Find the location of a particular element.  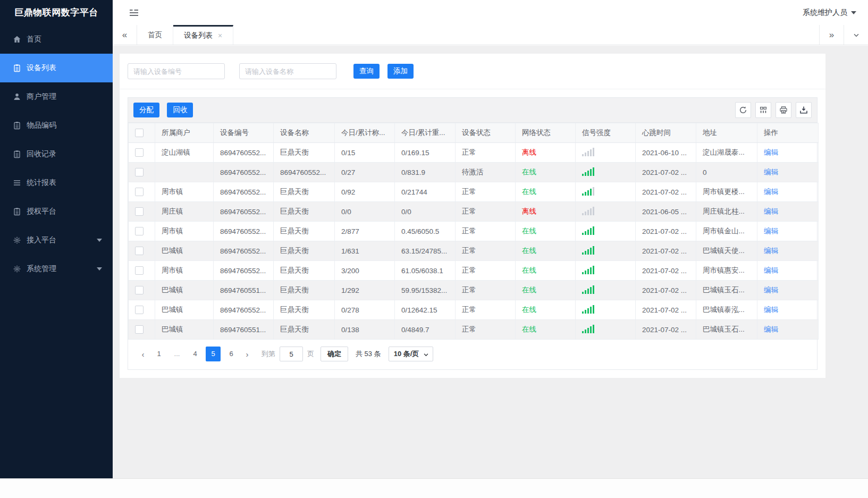

page-button-5: 5 is located at coordinates (213, 354).